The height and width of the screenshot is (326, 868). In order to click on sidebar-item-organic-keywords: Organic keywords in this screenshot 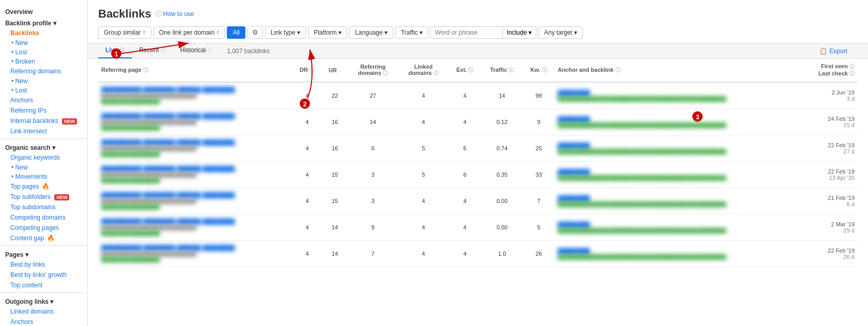, I will do `click(43, 158)`.